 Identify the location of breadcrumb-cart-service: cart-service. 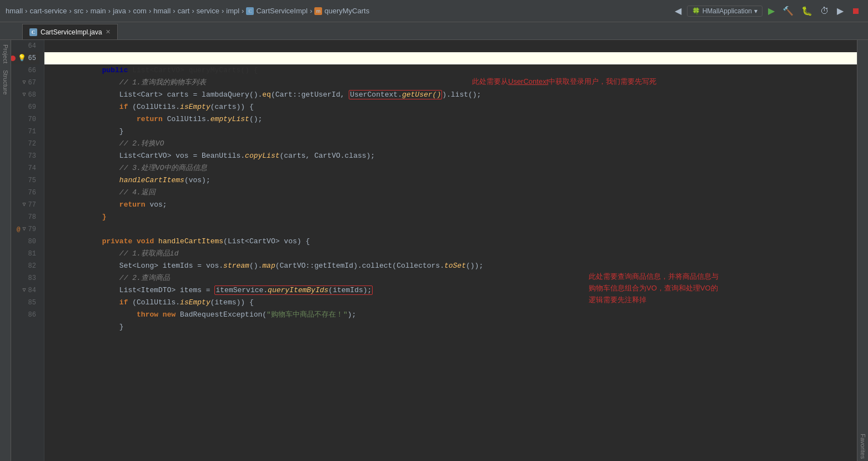
(48, 11).